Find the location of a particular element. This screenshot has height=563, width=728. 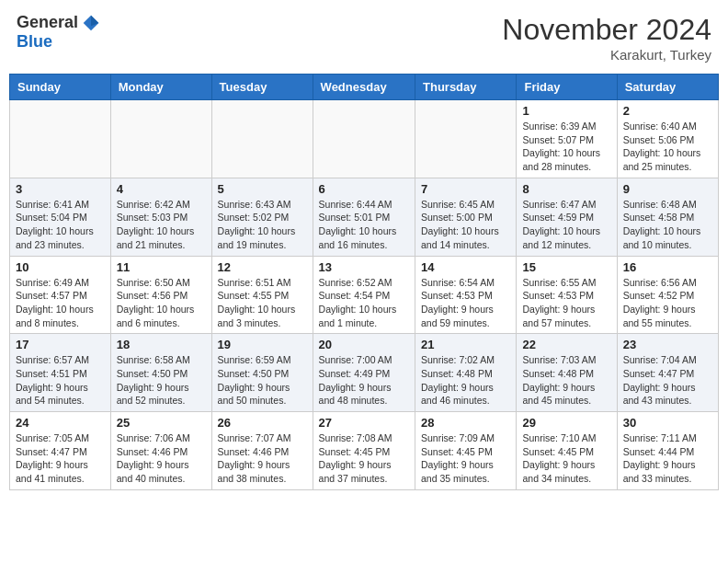

day-number: 24 is located at coordinates (61, 423).